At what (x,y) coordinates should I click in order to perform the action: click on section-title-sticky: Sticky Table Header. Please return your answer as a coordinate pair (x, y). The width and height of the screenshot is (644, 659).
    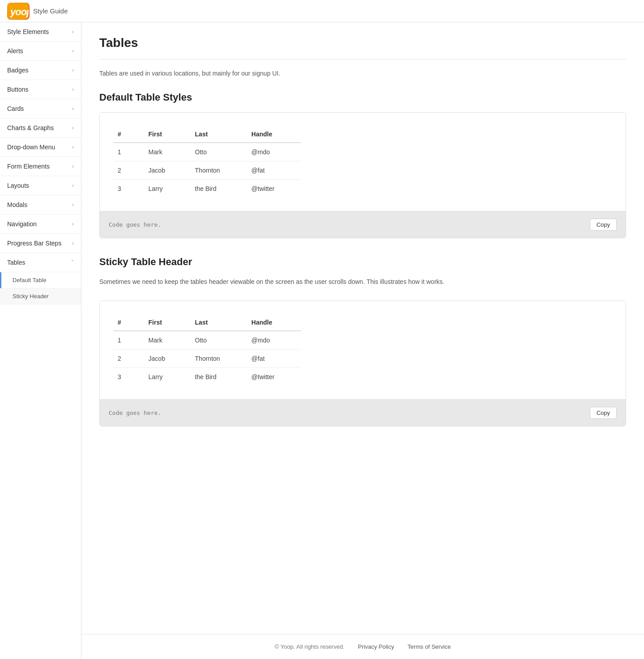
    Looking at the image, I should click on (363, 262).